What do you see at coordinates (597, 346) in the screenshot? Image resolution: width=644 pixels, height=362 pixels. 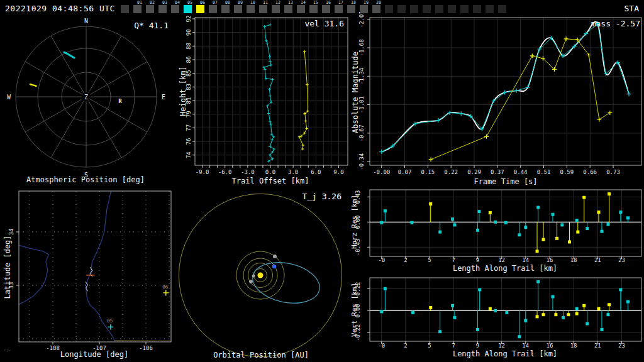 I see `svg-text: 21` at bounding box center [597, 346].